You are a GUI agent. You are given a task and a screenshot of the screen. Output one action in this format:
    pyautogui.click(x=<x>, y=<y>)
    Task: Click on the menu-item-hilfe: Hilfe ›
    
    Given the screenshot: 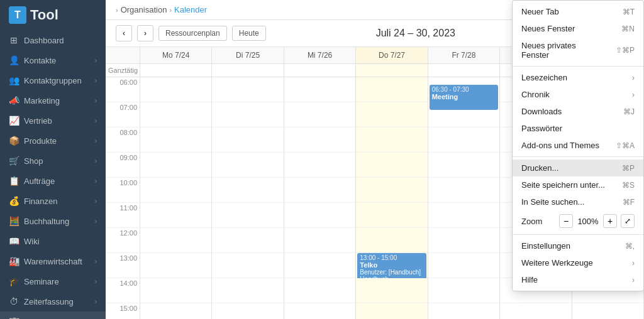 What is the action you would take?
    pyautogui.click(x=578, y=280)
    